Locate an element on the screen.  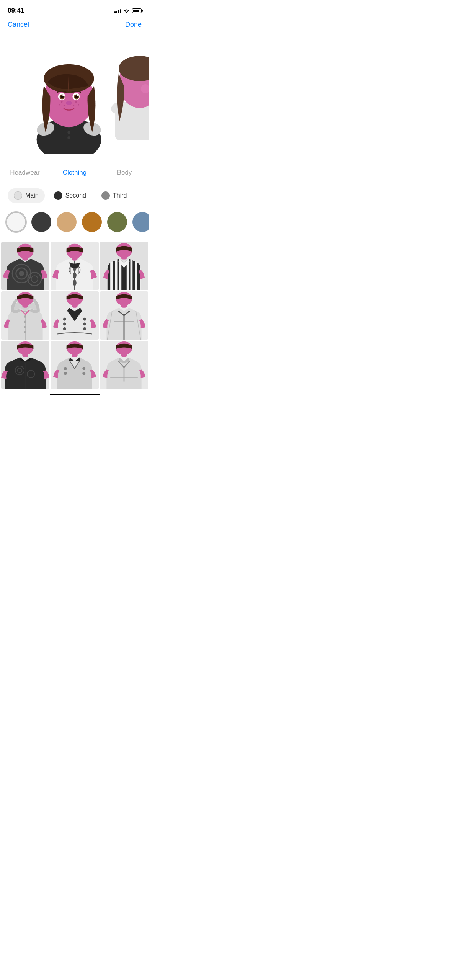
swatch-olive is located at coordinates (117, 222).